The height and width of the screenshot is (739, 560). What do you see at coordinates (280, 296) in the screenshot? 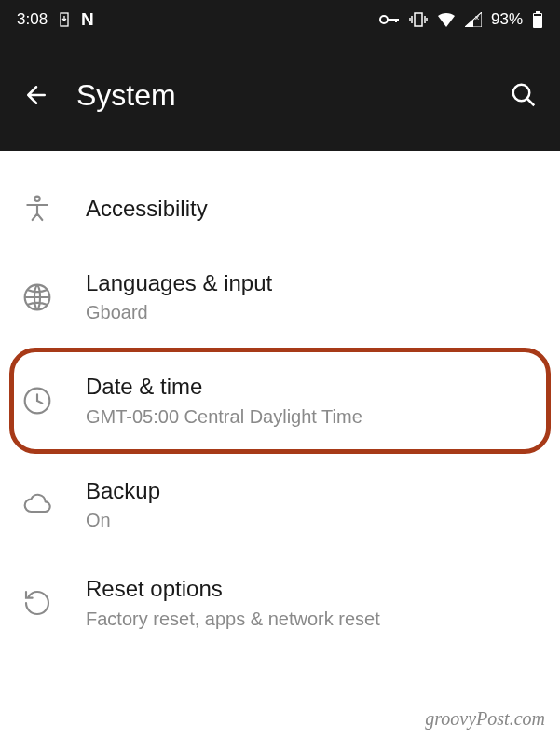
I see `list-item-languages: Languages & input Gboard` at bounding box center [280, 296].